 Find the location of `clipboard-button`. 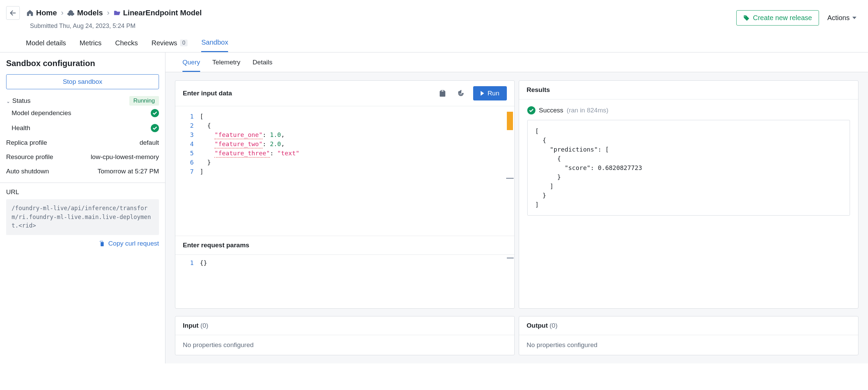

clipboard-button is located at coordinates (443, 93).